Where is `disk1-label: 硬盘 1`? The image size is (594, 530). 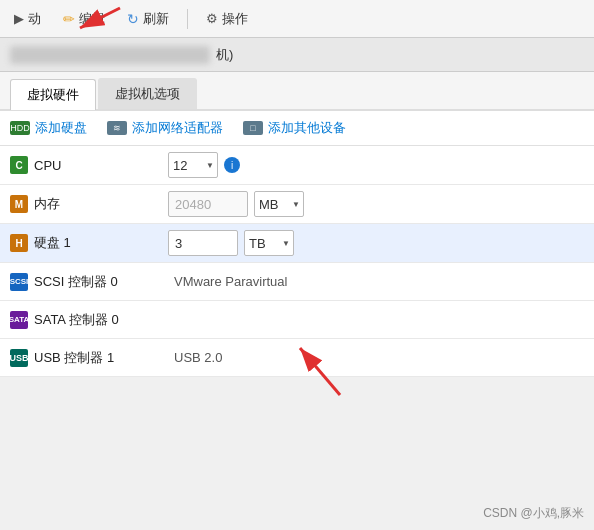 disk1-label: 硬盘 1 is located at coordinates (52, 243).